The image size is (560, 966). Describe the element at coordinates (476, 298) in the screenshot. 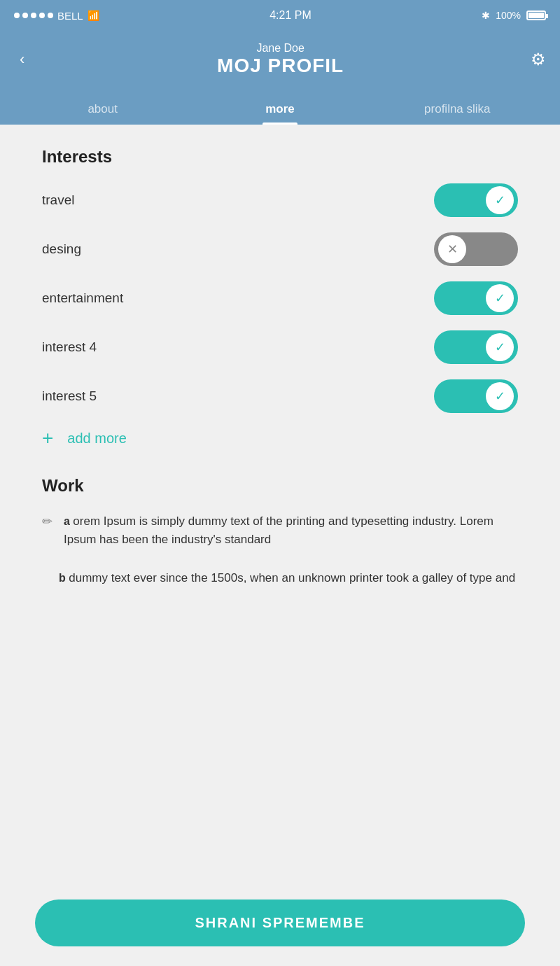

I see `interest-toggle-2: ✓` at that location.